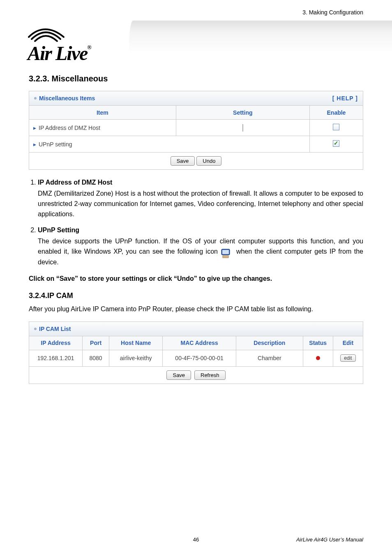  I want to click on item1-body: DMZ (Demilitarized Zone) Host is a host …, so click(201, 204).